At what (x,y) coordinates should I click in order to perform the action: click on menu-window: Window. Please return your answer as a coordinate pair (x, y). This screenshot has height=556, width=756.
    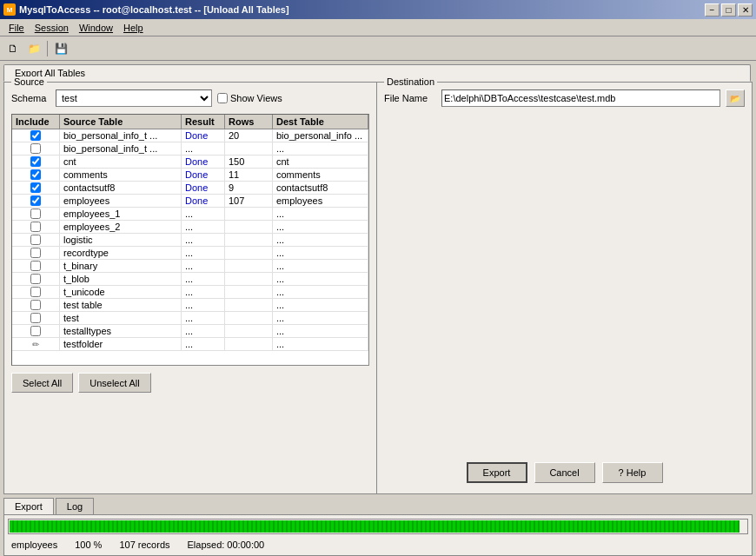
    Looking at the image, I should click on (96, 28).